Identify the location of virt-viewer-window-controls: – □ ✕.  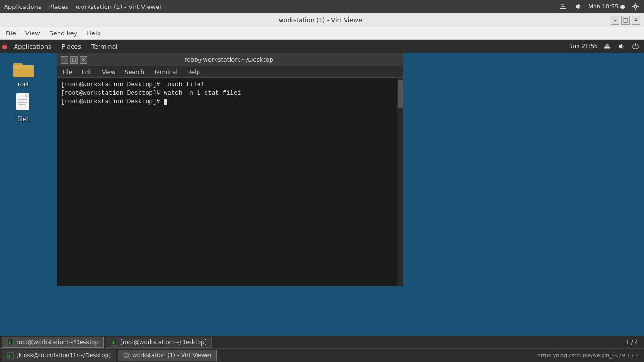
(626, 20).